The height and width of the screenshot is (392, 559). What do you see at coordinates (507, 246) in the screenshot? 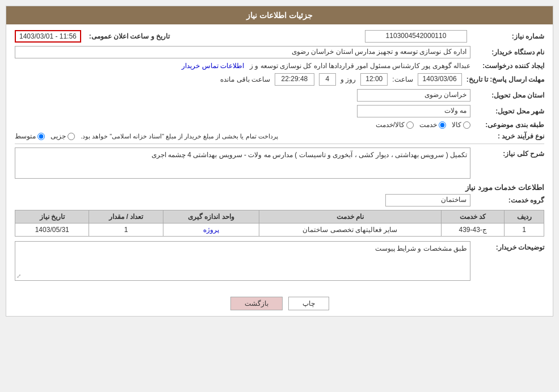
I see `tawsif-label: توضیحات خریدار:` at bounding box center [507, 246].